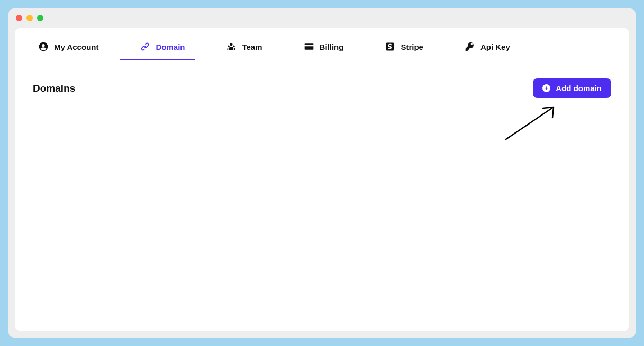 The width and height of the screenshot is (644, 346). What do you see at coordinates (145, 47) in the screenshot?
I see `link-chain-icon` at bounding box center [145, 47].